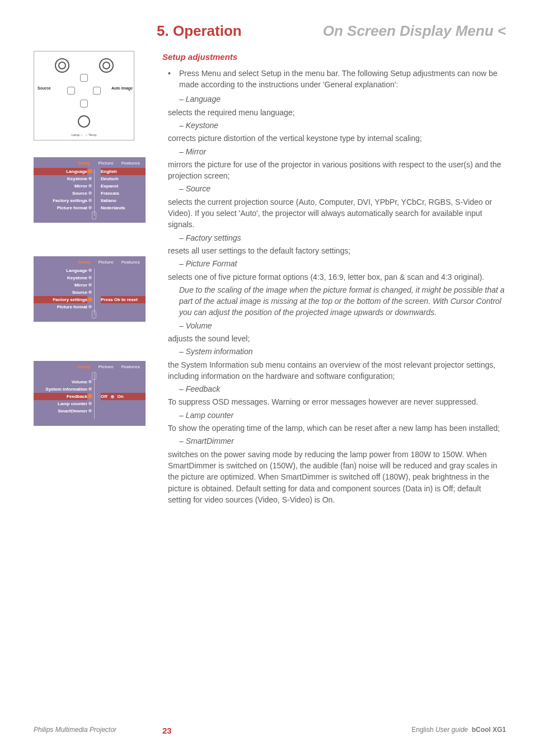 Image resolution: width=534 pixels, height=756 pixels. I want to click on footer-guide: User guide, so click(452, 730).